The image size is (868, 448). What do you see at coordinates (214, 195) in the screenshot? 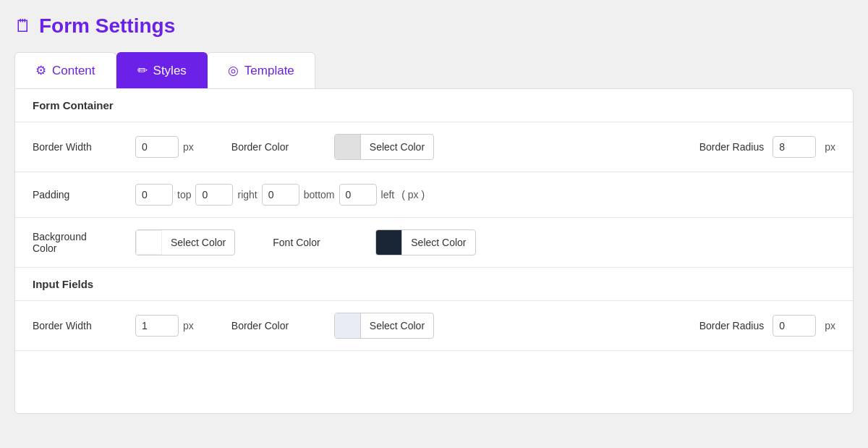
I see `padding-right-input` at bounding box center [214, 195].